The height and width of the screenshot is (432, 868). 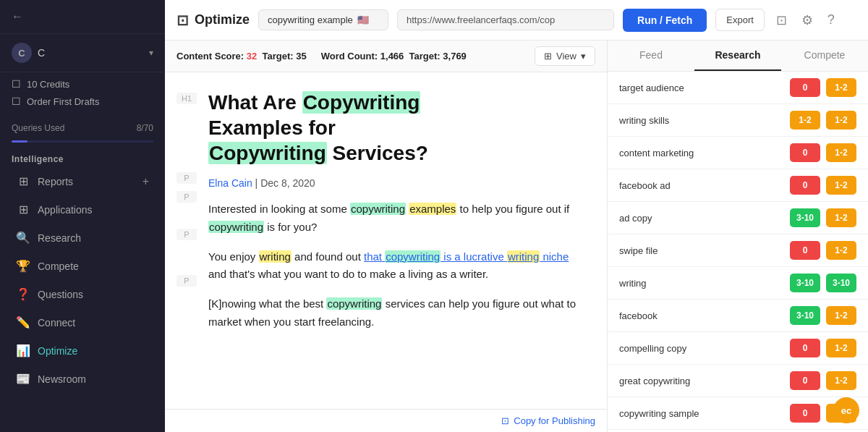 I want to click on line-labels: H1 P P P P, so click(x=188, y=240).